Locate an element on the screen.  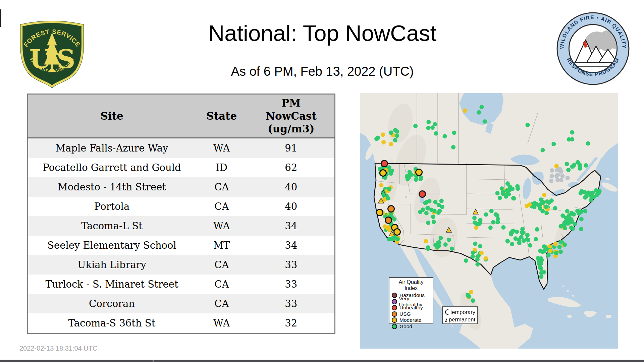
value-cell: 34 is located at coordinates (291, 226).